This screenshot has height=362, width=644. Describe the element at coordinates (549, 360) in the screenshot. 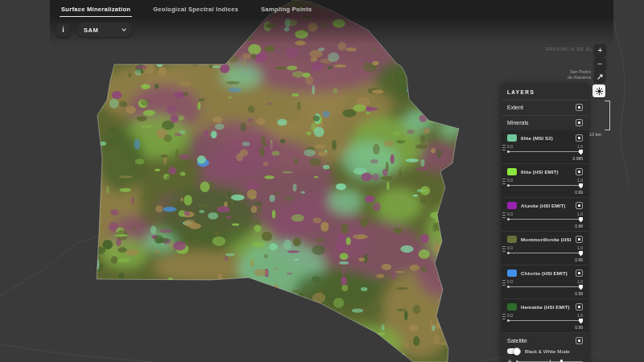

I see `brightness-slider` at that location.